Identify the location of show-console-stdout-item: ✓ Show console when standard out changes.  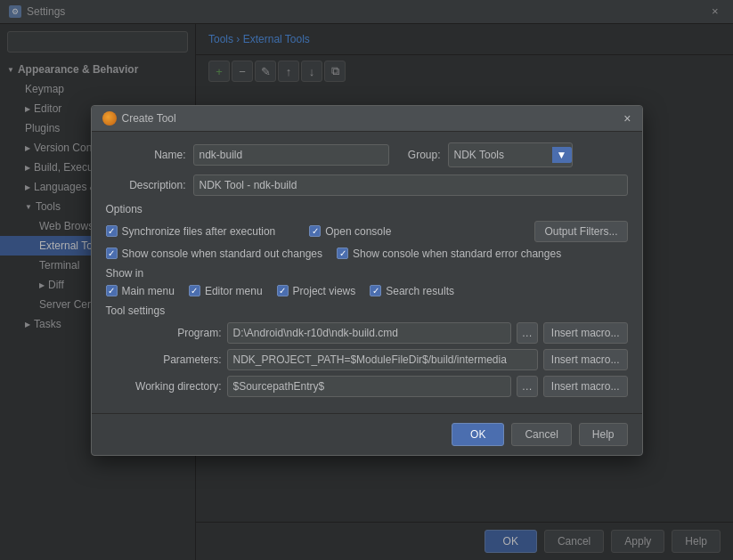
(215, 254).